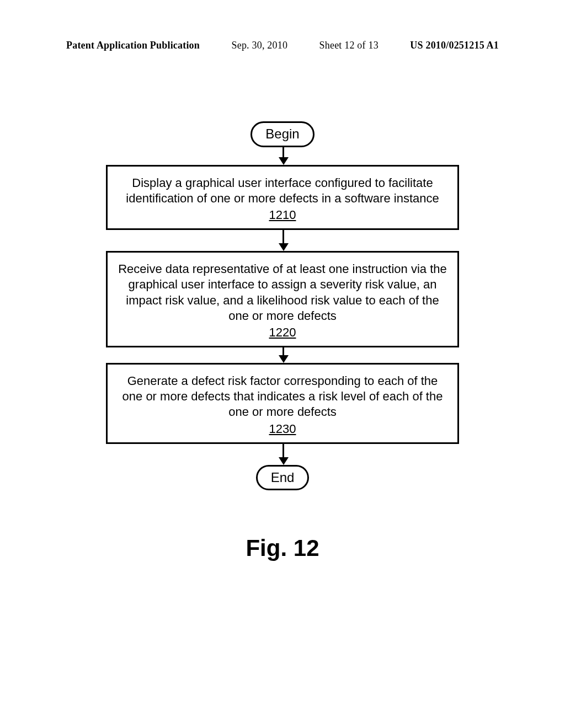 The height and width of the screenshot is (728, 565). What do you see at coordinates (282, 299) in the screenshot?
I see `step-1220: Receive data representative of at least …` at bounding box center [282, 299].